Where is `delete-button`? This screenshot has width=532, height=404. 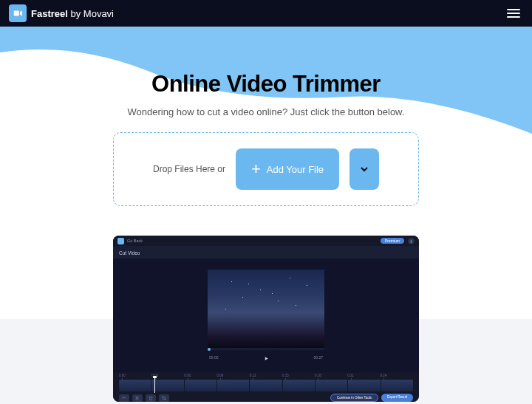 delete-button is located at coordinates (151, 398).